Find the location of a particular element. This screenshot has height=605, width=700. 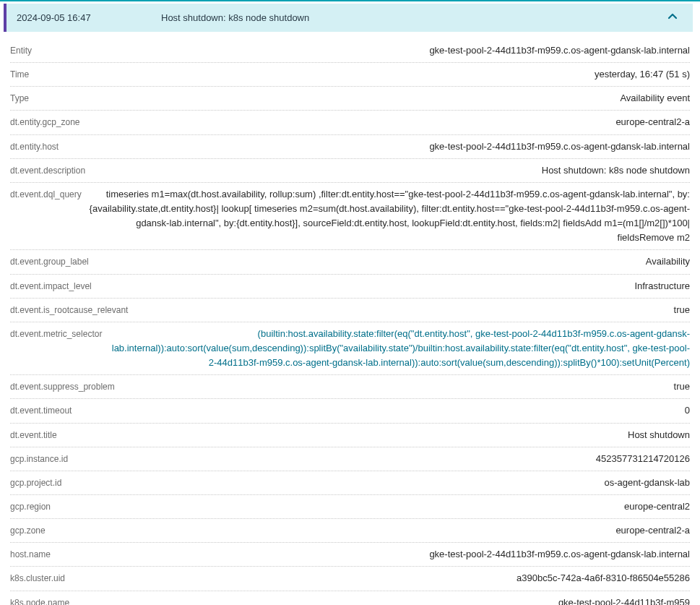

detail-value: 0 is located at coordinates (384, 411).